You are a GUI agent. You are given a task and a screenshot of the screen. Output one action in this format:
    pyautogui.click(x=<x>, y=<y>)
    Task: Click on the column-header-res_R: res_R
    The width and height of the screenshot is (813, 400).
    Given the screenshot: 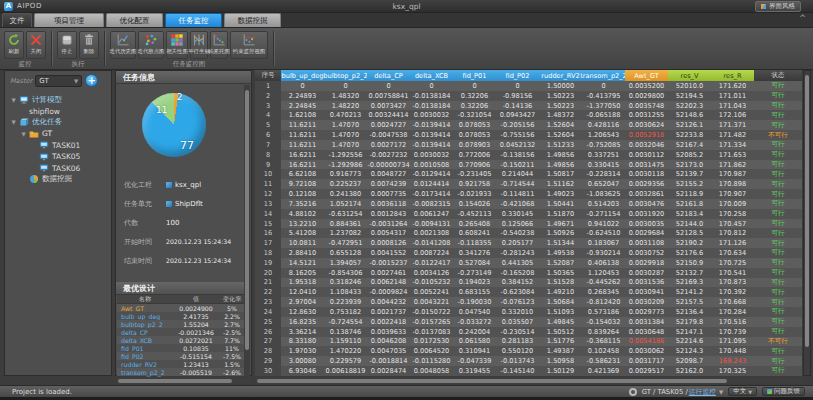 What is the action you would take?
    pyautogui.click(x=732, y=76)
    